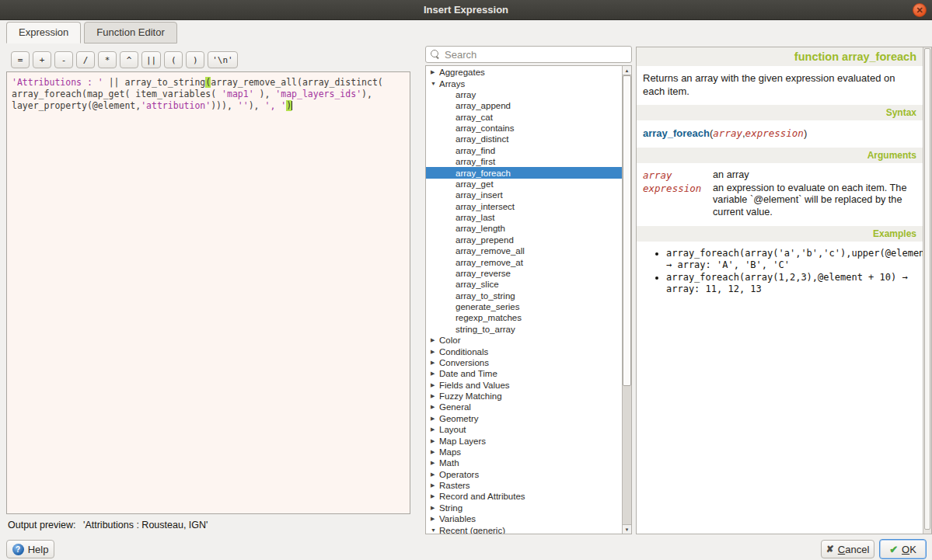 This screenshot has height=560, width=932. I want to click on tree-group-conversions: ▶Conversions, so click(524, 363).